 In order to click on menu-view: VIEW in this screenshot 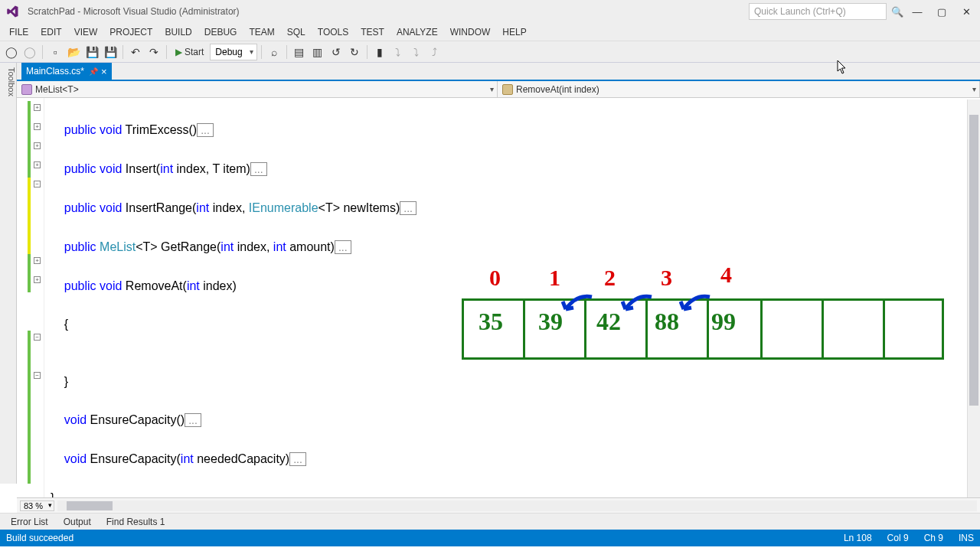, I will do `click(86, 32)`.